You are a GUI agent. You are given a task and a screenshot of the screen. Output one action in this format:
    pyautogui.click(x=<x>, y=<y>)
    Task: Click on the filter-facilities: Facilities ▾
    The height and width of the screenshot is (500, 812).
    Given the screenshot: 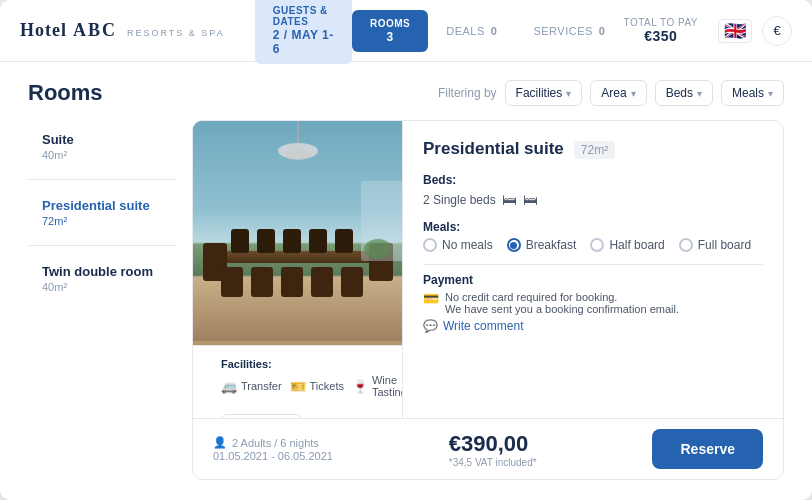 What is the action you would take?
    pyautogui.click(x=544, y=93)
    